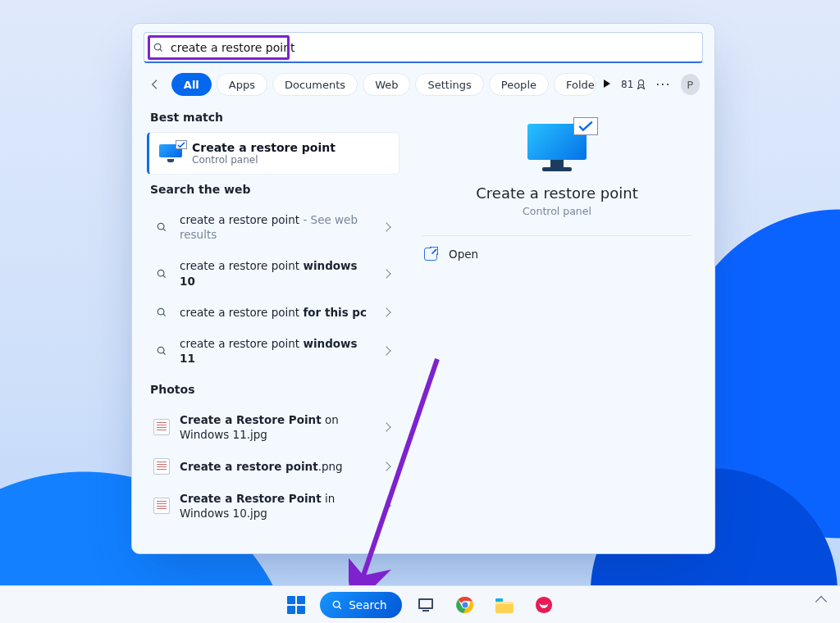  Describe the element at coordinates (264, 160) in the screenshot. I see `best-match-sub: Control panel` at that location.